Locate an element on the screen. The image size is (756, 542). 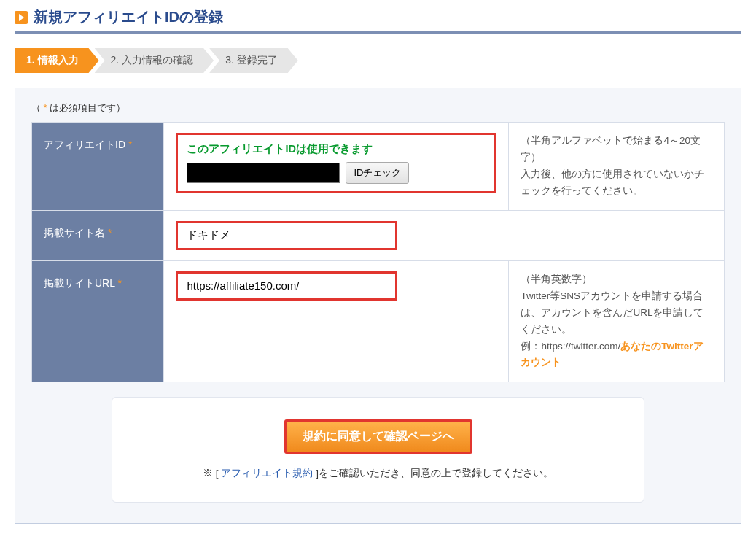
hint-affiliate-id: （半角アルファベットで始まる4～20文字） 入力後、他の方に使用されていないかチ… is located at coordinates (617, 166).